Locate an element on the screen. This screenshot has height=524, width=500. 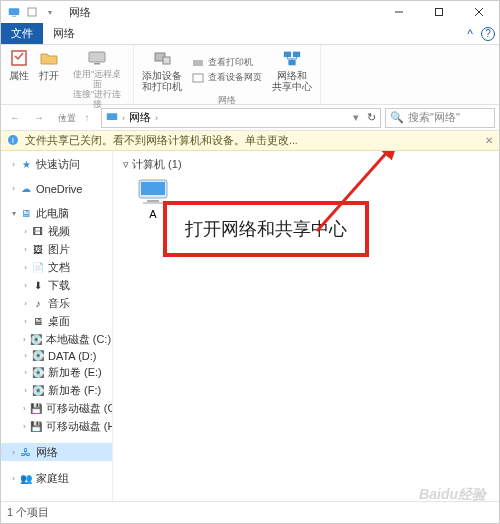
desktop-icon: 🖥 is located at coordinates (38, 321).